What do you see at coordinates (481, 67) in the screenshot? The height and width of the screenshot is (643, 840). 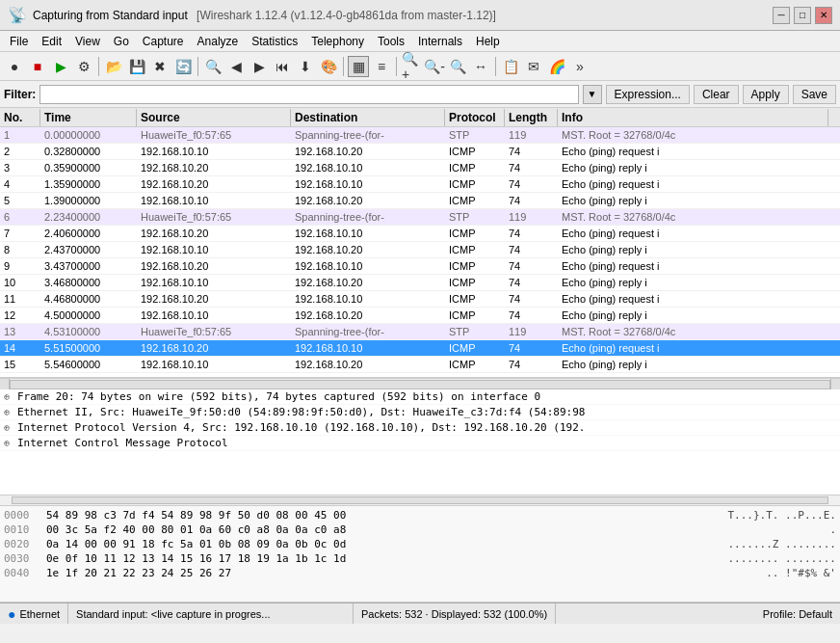 I see `toolbar-resize-cols: ↔` at bounding box center [481, 67].